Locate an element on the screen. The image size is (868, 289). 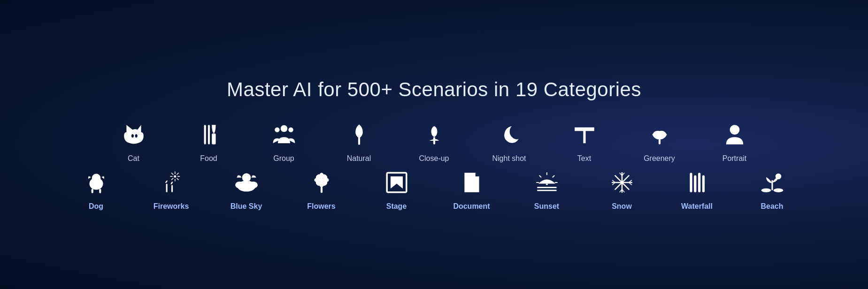
category-flowers: Flowers is located at coordinates (322, 189).